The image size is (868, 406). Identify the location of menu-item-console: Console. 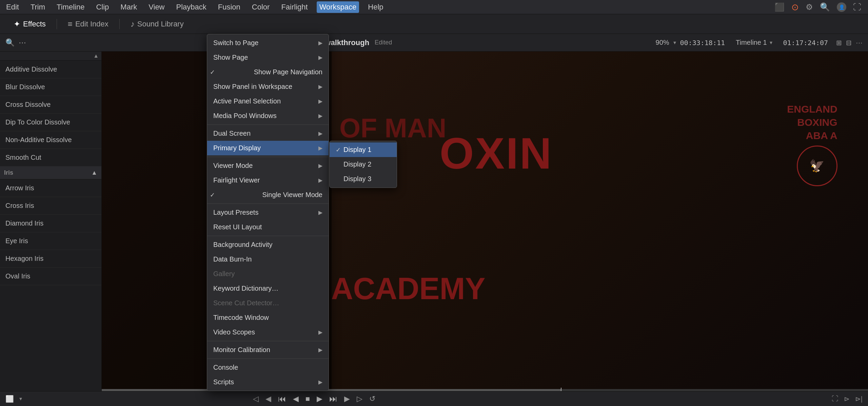
(268, 368).